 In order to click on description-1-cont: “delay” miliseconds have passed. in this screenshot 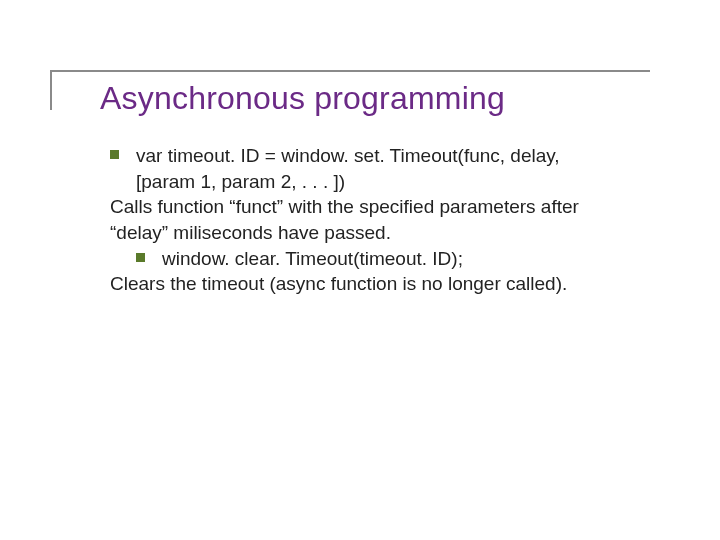, I will do `click(380, 233)`.